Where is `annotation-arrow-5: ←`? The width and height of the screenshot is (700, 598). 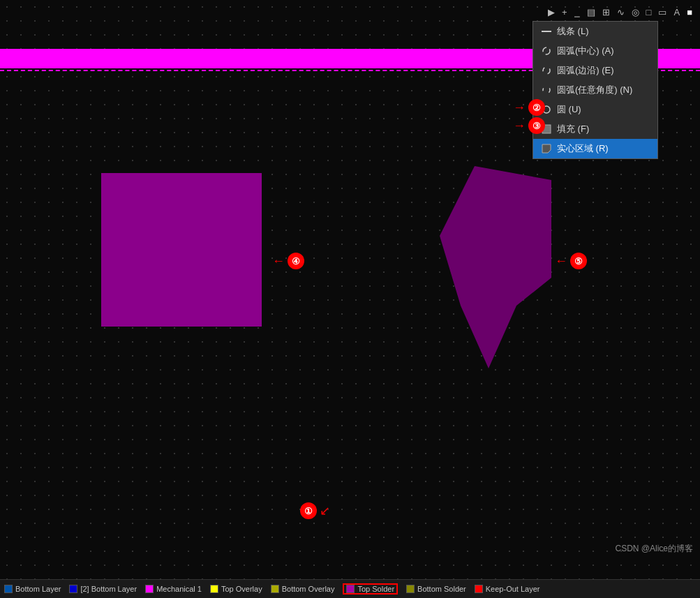 annotation-arrow-5: ← is located at coordinates (561, 261).